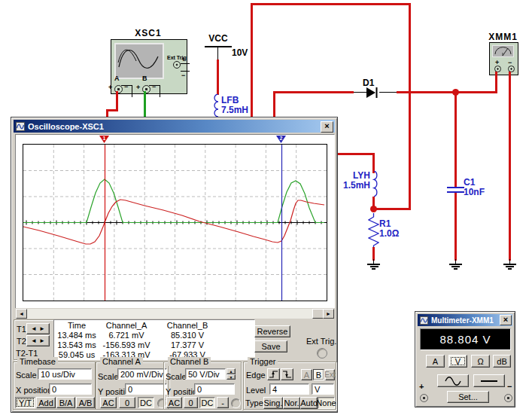  I want to click on multimeter-instrument-icon: + −, so click(504, 59).